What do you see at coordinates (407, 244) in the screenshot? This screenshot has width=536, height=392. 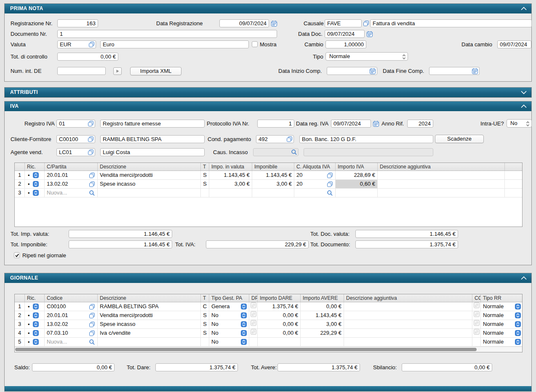 I see `tot-documento-field: 1.375,74 €` at bounding box center [407, 244].